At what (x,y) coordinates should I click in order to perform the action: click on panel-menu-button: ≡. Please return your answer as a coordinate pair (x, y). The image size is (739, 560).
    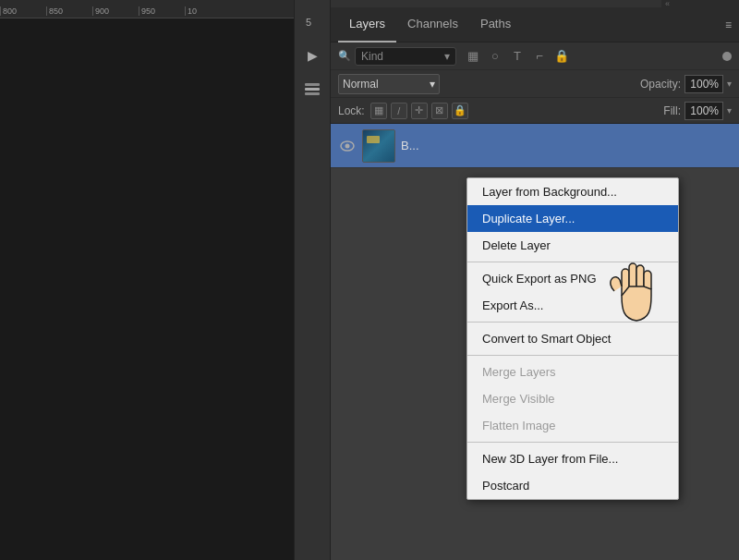
    Looking at the image, I should click on (728, 25).